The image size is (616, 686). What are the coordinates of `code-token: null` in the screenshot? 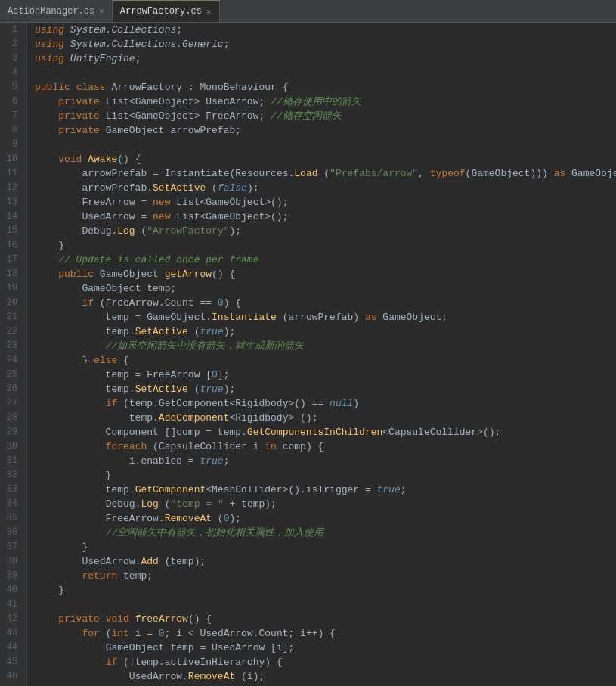 It's located at (342, 404).